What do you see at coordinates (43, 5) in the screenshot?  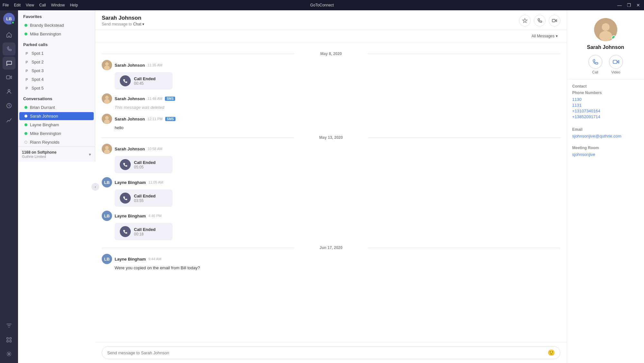 I see `menu-call: Call` at bounding box center [43, 5].